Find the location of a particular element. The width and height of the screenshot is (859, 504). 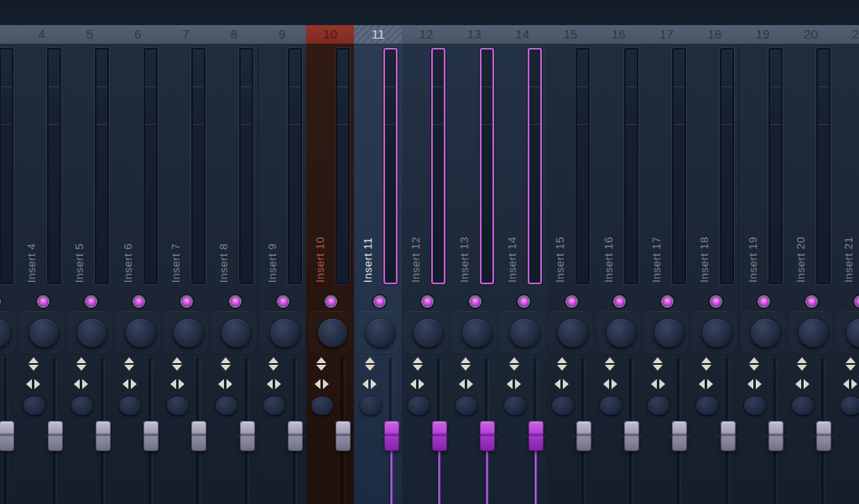

mixer-track-20: 20 Insert 20 is located at coordinates (810, 265).